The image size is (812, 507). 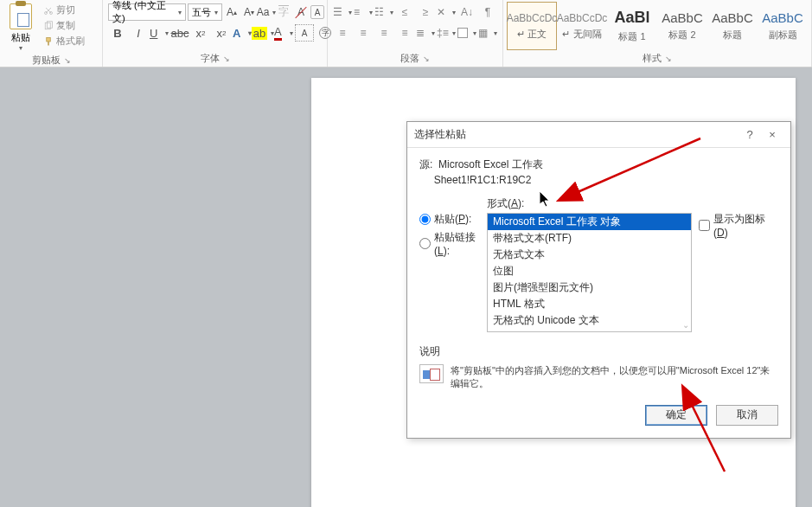 I want to click on paragraph-group-label: 段落, so click(x=410, y=59).